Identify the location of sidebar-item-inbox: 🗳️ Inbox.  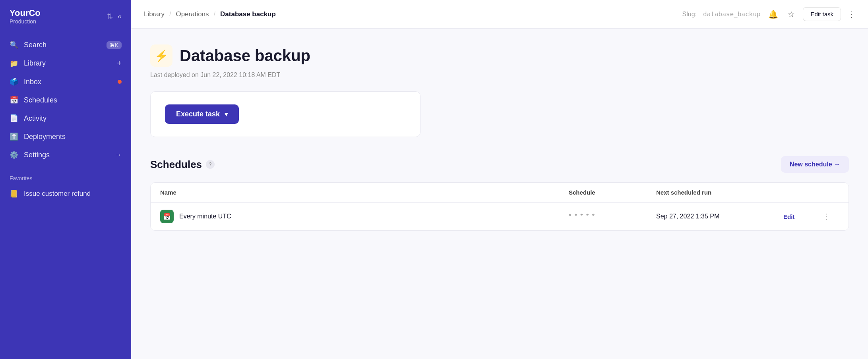
(66, 82).